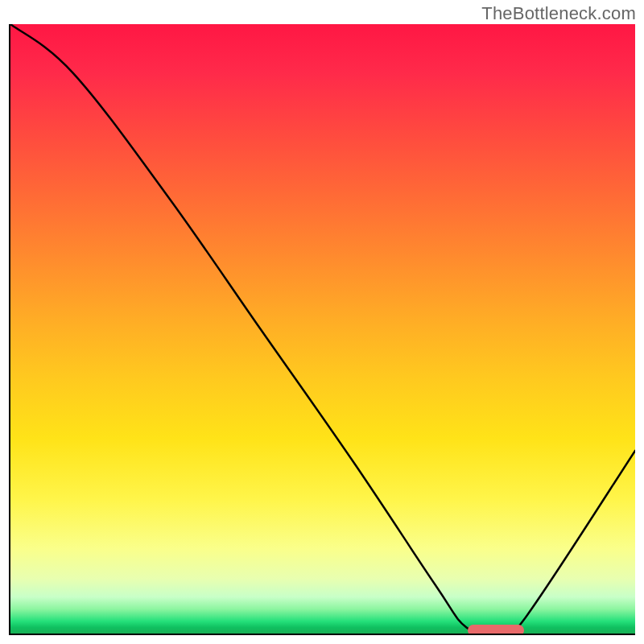  Describe the element at coordinates (559, 14) in the screenshot. I see `watermark-text: TheBottleneck.com` at that location.